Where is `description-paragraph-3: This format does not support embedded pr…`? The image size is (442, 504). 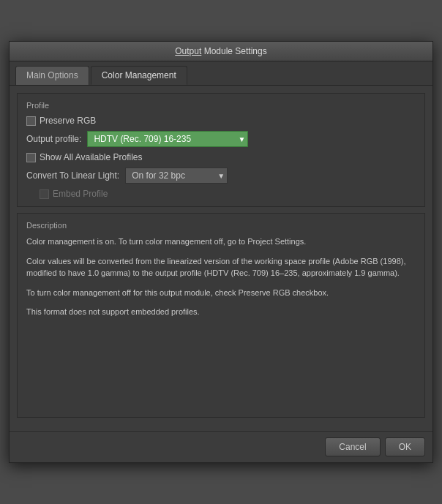
description-paragraph-3: This format does not support embedded pr… is located at coordinates (221, 312).